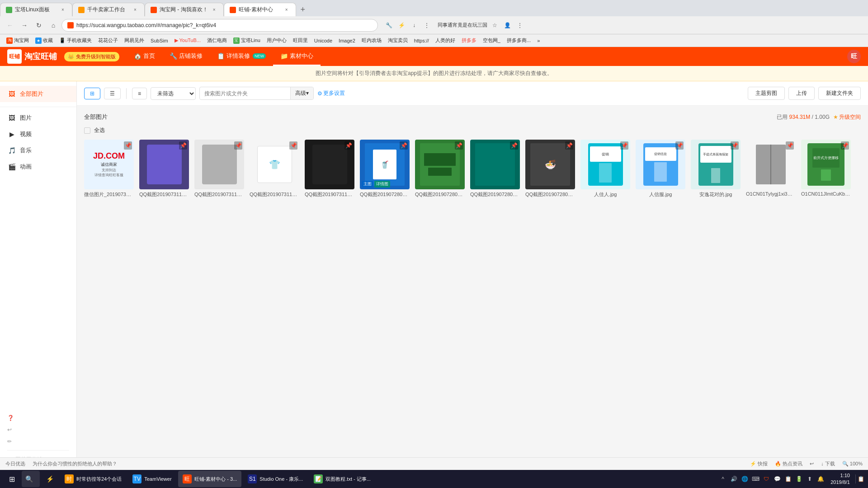 The height and width of the screenshot is (488, 868). What do you see at coordinates (173, 94) in the screenshot?
I see `filter-select: 未筛选` at bounding box center [173, 94].